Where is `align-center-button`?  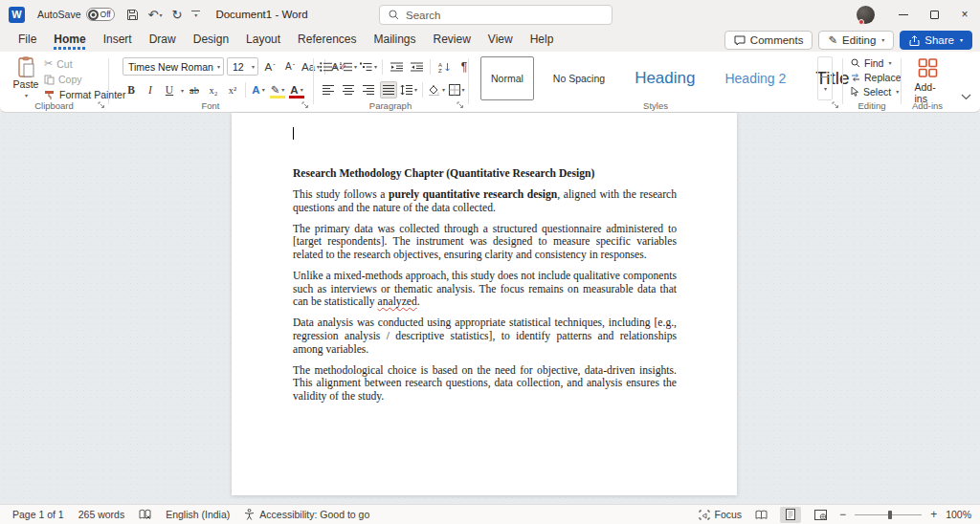 align-center-button is located at coordinates (348, 90).